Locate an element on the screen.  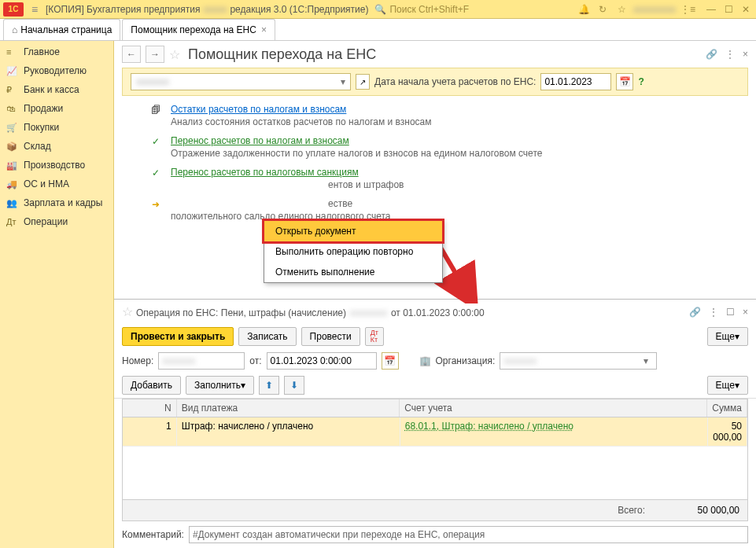
table-row: 1 Штраф: начислено / уплачено 68.01.1, Ш… is located at coordinates (435, 432).